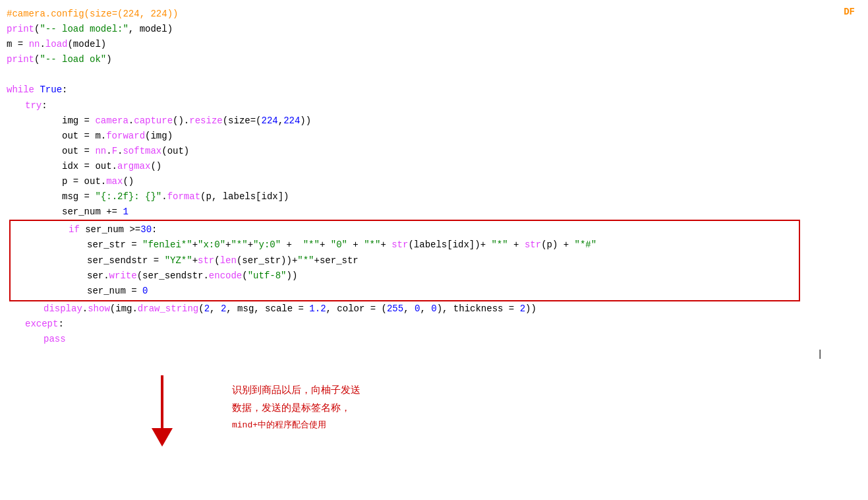  What do you see at coordinates (434, 182) in the screenshot?
I see `code-line: p = out.max()` at bounding box center [434, 182].